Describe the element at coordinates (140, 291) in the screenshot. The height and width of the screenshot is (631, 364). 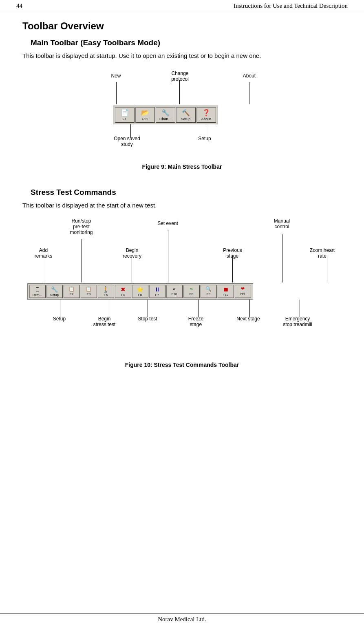
I see `stress-test-toolbar: 🗒 Rem... 🔧 Setup 📋 F2 📋 F3 🚶 F5` at that location.